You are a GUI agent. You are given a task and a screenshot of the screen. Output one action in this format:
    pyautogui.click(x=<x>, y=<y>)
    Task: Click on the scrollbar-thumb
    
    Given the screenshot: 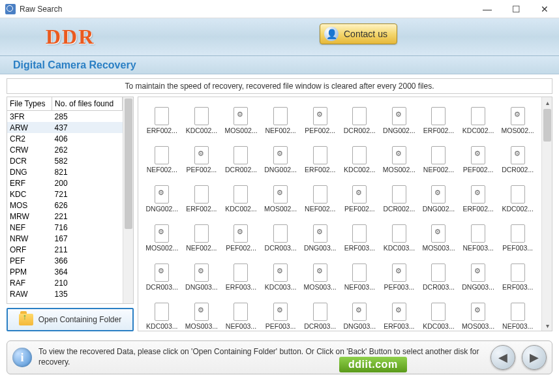 What is the action you would take?
    pyautogui.click(x=547, y=125)
    